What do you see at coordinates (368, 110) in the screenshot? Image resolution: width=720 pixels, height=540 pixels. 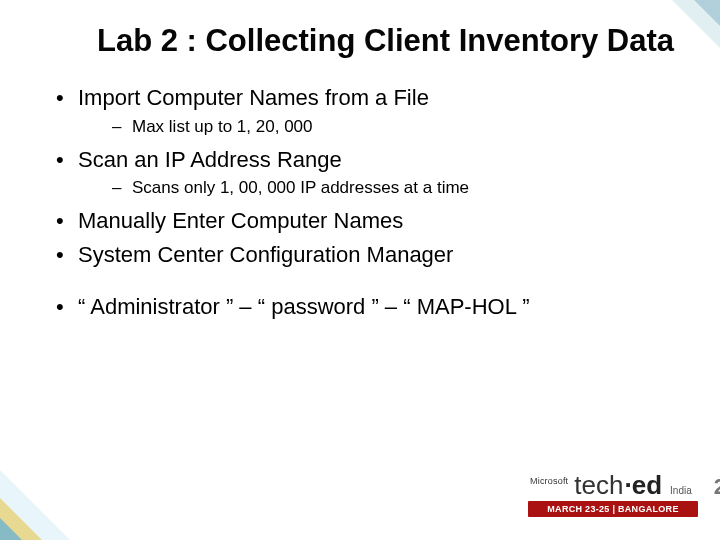 I see `bullet-import: Import Computer Names from a File Max li…` at bounding box center [368, 110].